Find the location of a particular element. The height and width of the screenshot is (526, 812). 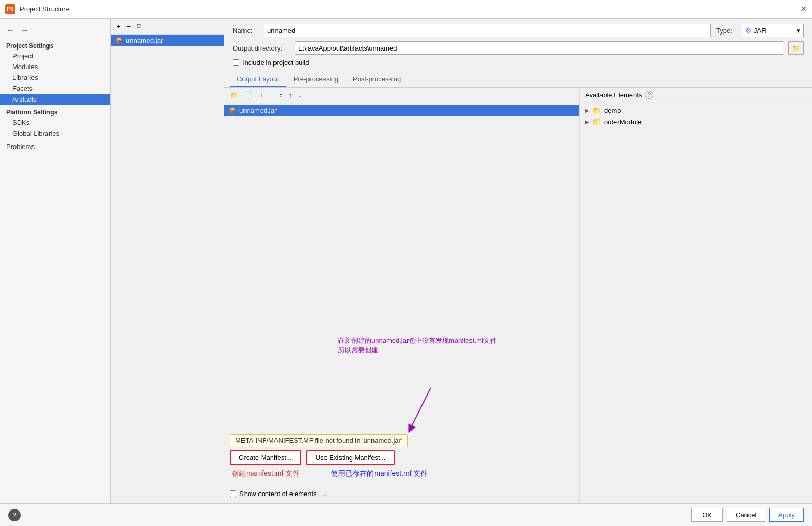

jar-file-icon: 📦 is located at coordinates (232, 111).